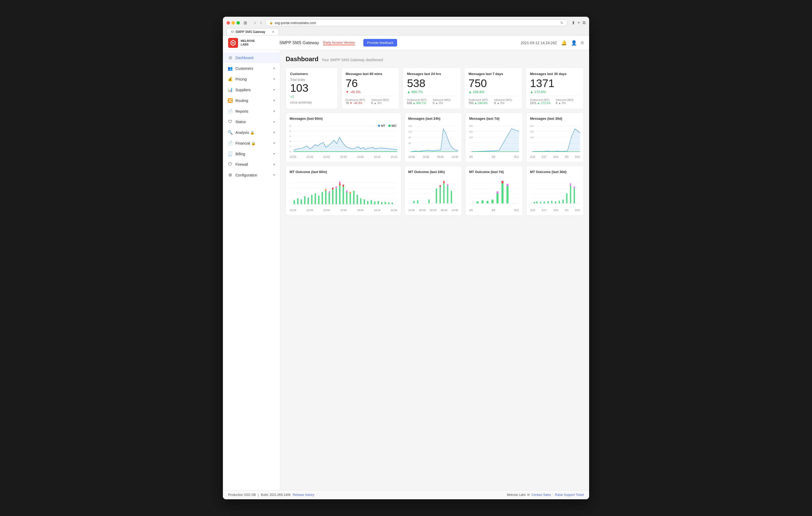 The width and height of the screenshot is (812, 516). I want to click on routing-icon: 🔀, so click(230, 100).